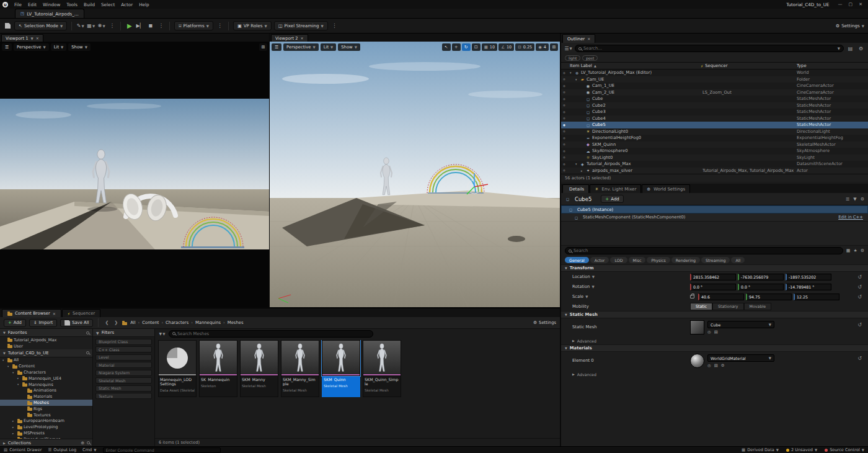 This screenshot has width=868, height=453. I want to click on outliner-row: ● Cube4 StaticMeshActor, so click(714, 119).